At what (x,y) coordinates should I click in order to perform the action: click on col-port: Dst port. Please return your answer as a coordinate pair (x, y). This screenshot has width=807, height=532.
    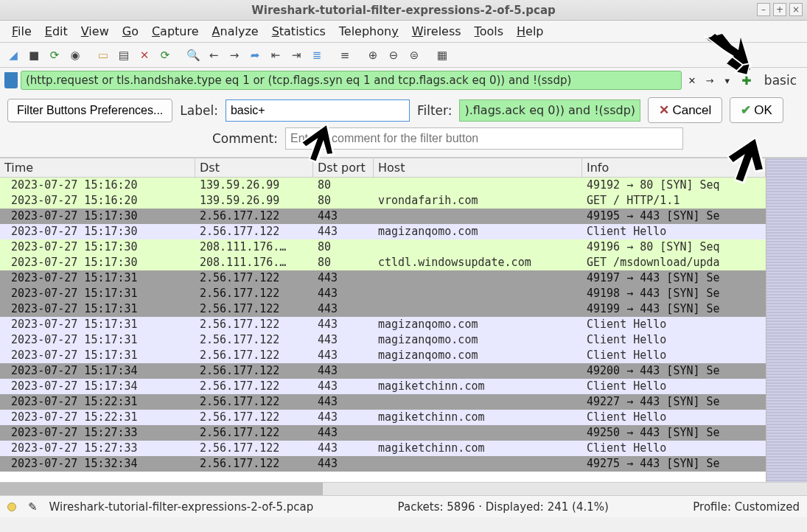
    Looking at the image, I should click on (343, 168).